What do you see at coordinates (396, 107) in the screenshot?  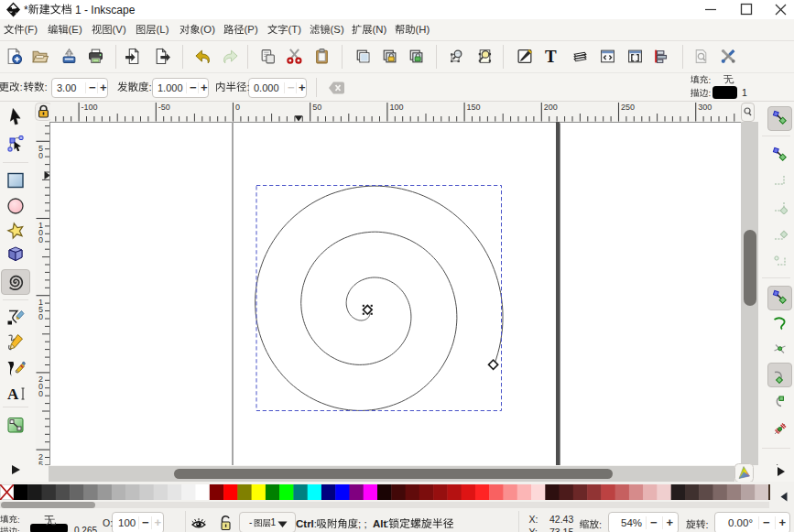 I see `svg-text: 100` at bounding box center [396, 107].